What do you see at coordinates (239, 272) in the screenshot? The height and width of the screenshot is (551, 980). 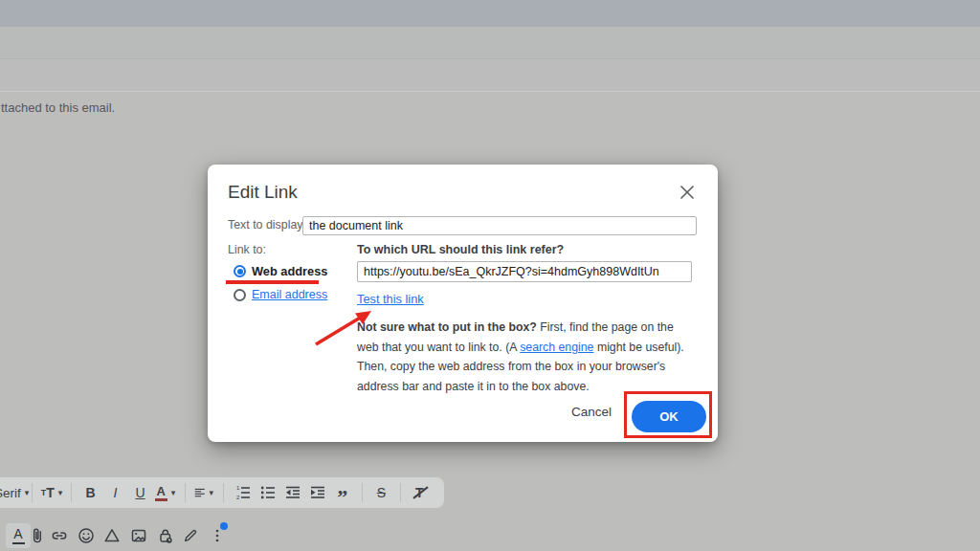 I see `web-address-radio` at bounding box center [239, 272].